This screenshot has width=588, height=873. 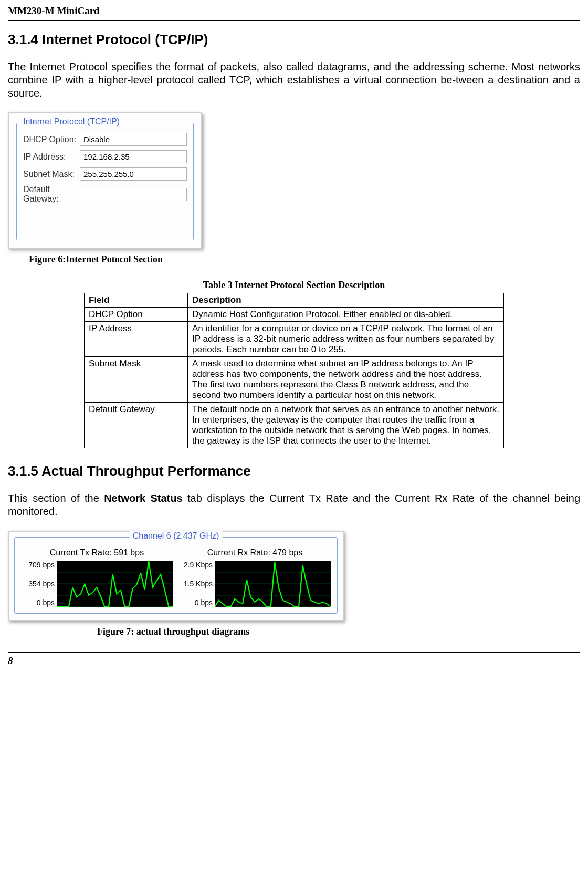 I want to click on table-row: DHCP Option Dynamic Host Configuration P…, so click(x=294, y=315).